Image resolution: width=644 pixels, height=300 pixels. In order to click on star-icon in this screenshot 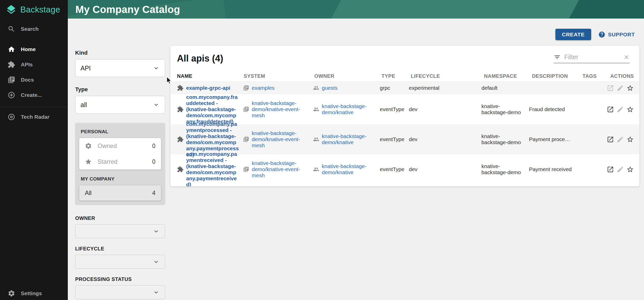, I will do `click(88, 162)`.